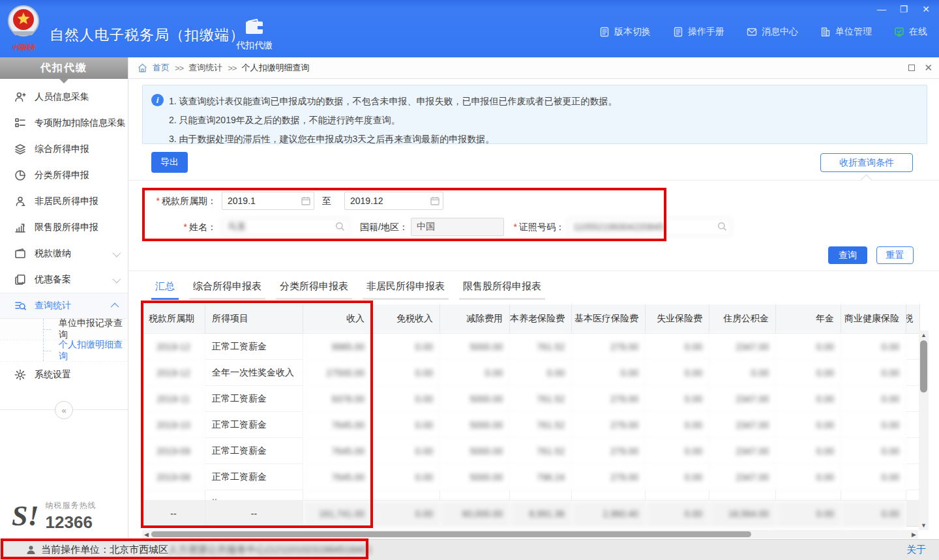 The width and height of the screenshot is (939, 560). What do you see at coordinates (394, 201) in the screenshot?
I see `period-to-input` at bounding box center [394, 201].